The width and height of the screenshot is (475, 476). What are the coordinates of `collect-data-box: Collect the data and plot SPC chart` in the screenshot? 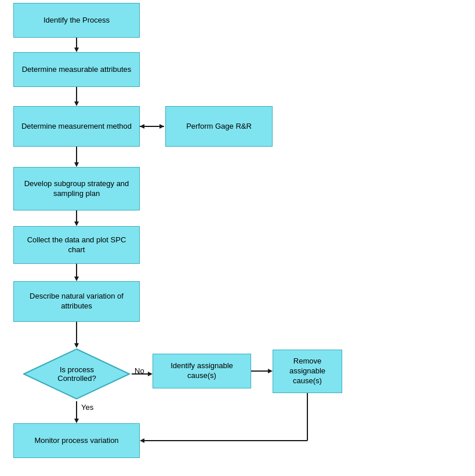 It's located at (77, 245).